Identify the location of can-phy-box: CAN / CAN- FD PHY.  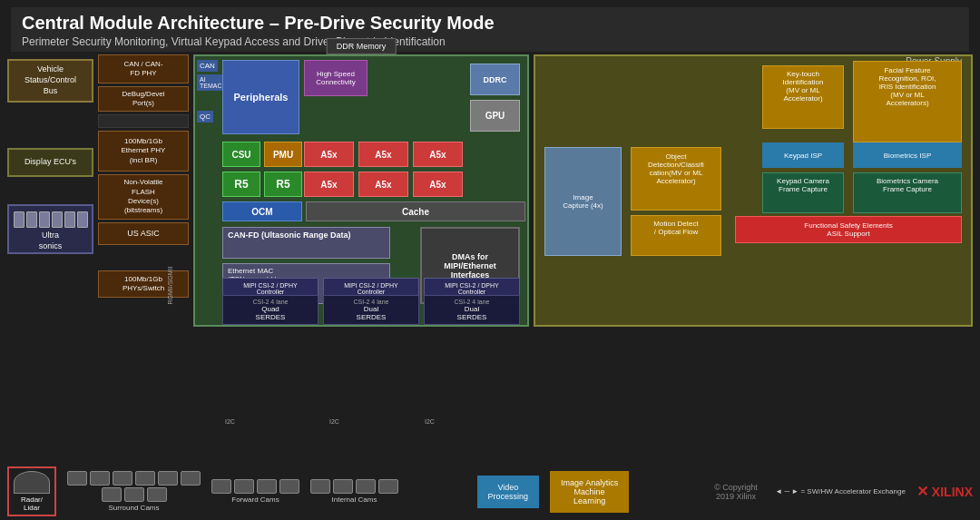
(143, 69).